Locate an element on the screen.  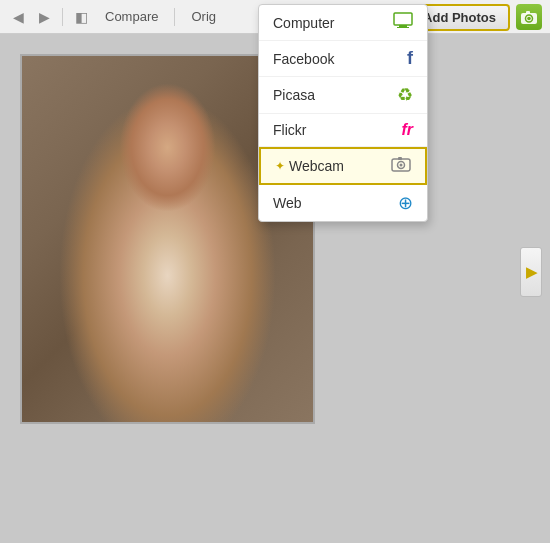
right-arrow-icon: ▶ is located at coordinates (532, 272).